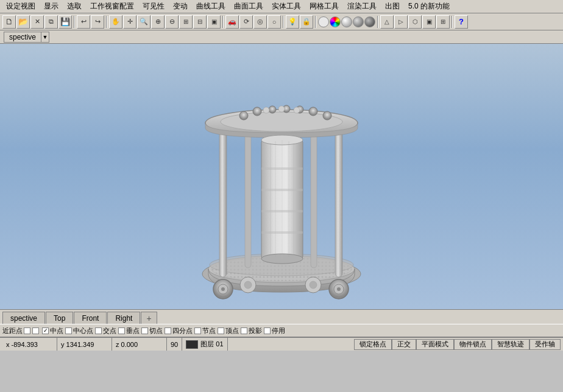 The height and width of the screenshot is (392, 563). What do you see at coordinates (373, 345) in the screenshot?
I see `grid-lock-button: 锁定格点` at bounding box center [373, 345].